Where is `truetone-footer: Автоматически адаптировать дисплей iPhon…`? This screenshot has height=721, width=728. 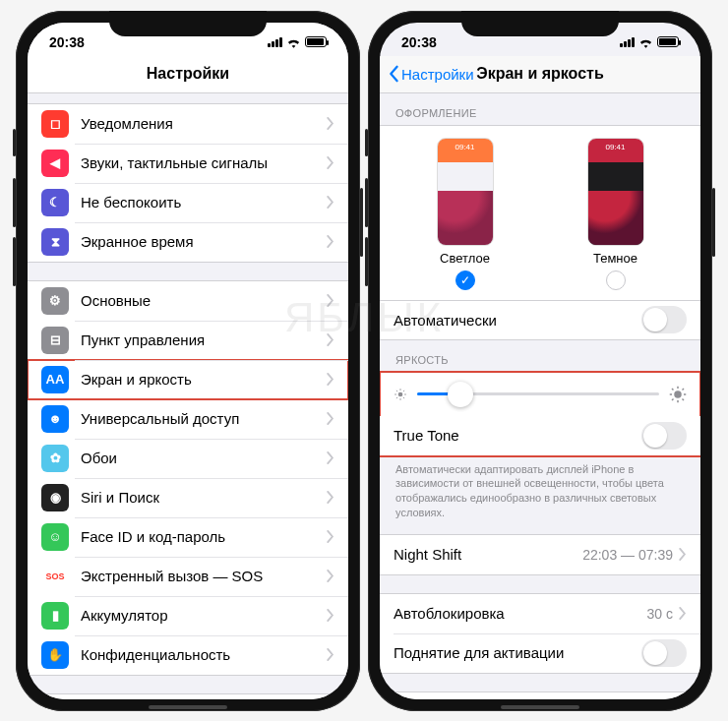 truetone-footer: Автоматически адаптировать дисплей iPhon… is located at coordinates (540, 490).